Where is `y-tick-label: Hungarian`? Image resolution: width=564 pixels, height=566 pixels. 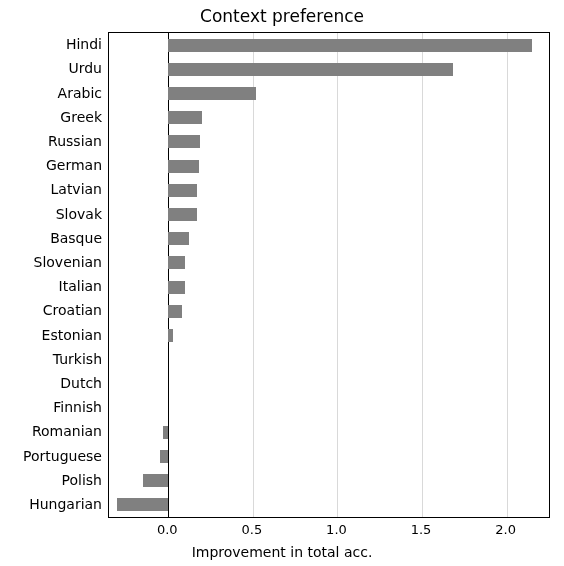 y-tick-label: Hungarian is located at coordinates (66, 504).